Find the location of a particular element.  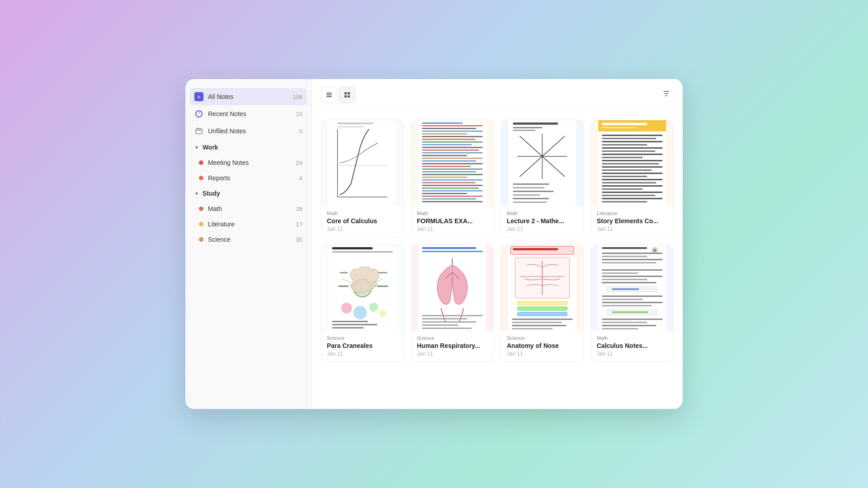

sidebar-item-unfiled-notes: Unfiled Notes 0 is located at coordinates (249, 131).